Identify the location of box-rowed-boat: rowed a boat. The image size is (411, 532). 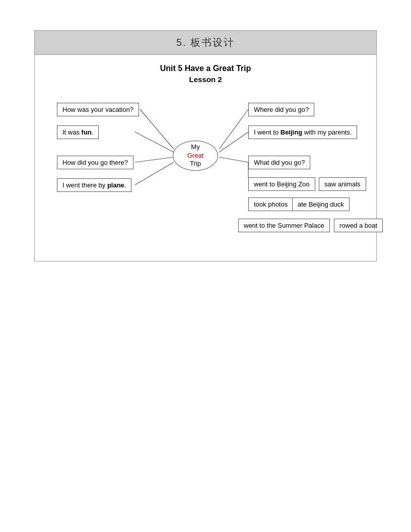
(359, 226).